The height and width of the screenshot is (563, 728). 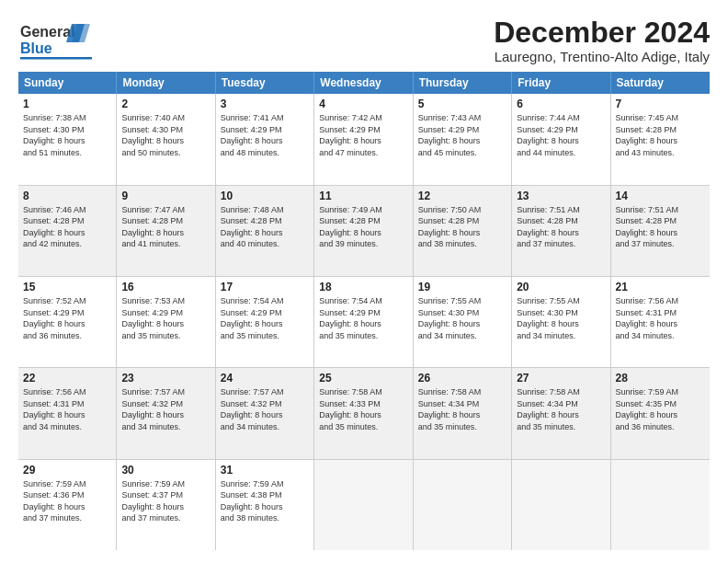 What do you see at coordinates (67, 196) in the screenshot?
I see `day-number: 8` at bounding box center [67, 196].